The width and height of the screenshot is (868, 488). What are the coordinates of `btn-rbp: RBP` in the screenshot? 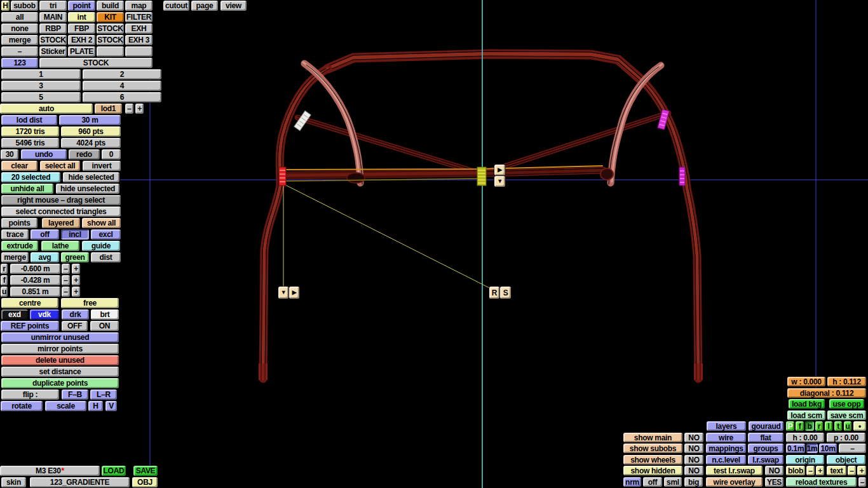 It's located at (53, 29).